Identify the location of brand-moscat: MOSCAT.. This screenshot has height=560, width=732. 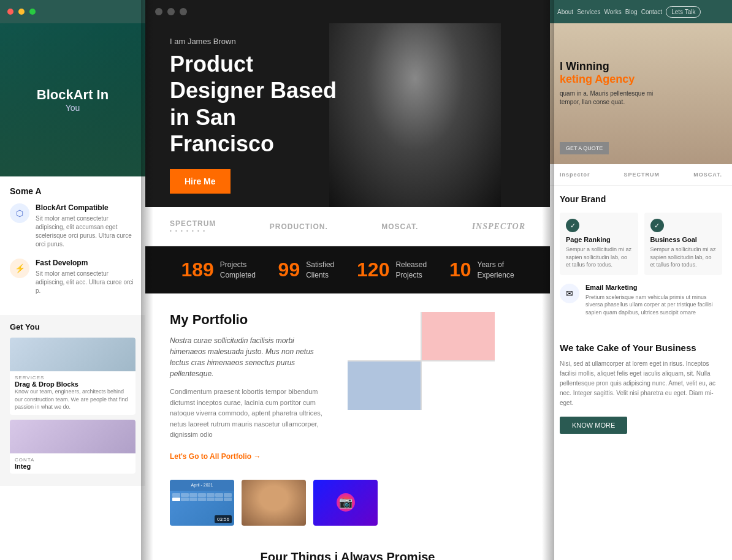
(400, 227).